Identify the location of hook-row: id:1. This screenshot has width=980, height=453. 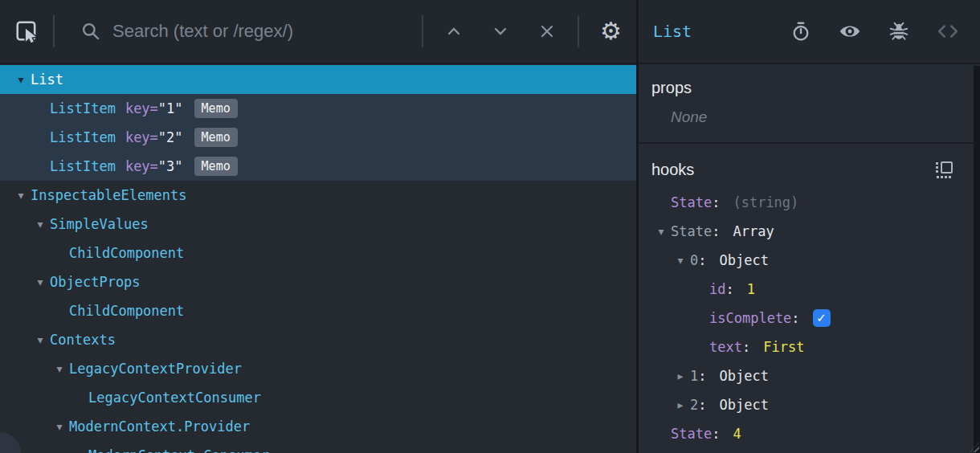
(810, 289).